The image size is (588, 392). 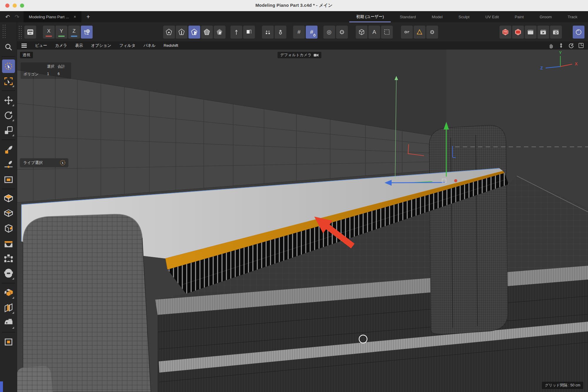 What do you see at coordinates (20, 32) in the screenshot?
I see `toolbar-drag-handle` at bounding box center [20, 32].